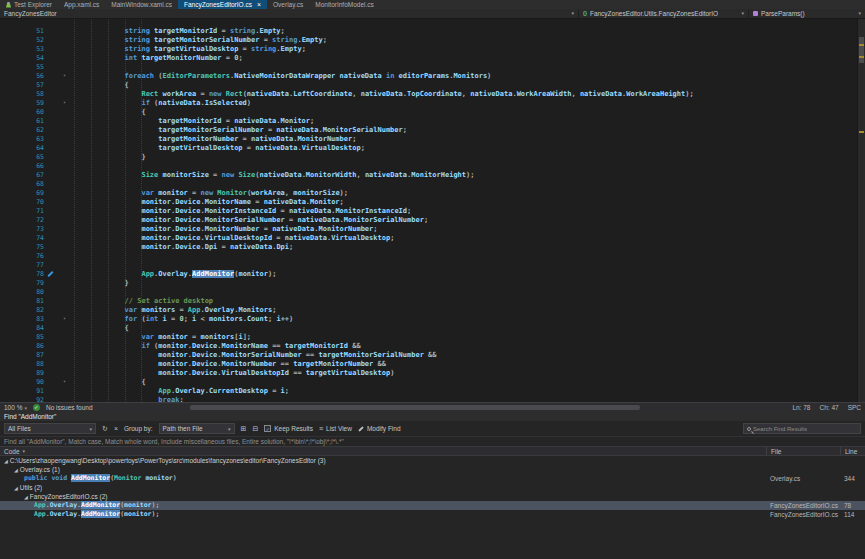 The height and width of the screenshot is (559, 865). What do you see at coordinates (22, 68) in the screenshot?
I see `line-number: 55` at bounding box center [22, 68].